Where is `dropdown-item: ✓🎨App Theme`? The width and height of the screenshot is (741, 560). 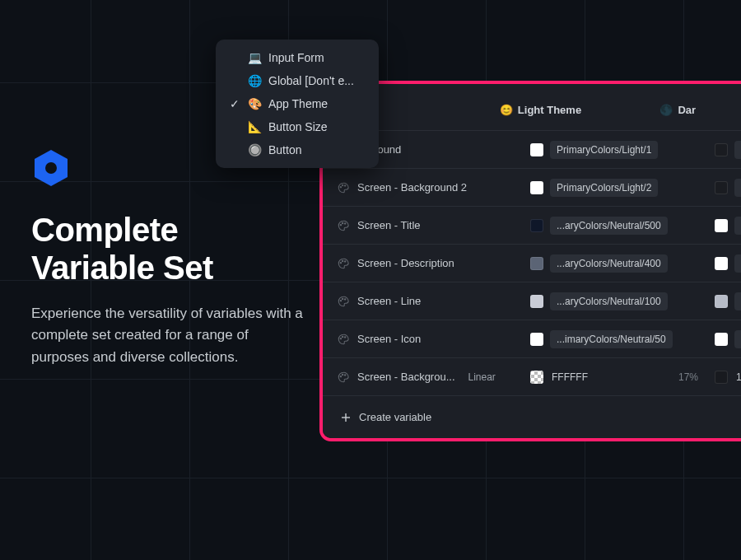 dropdown-item: ✓🎨App Theme is located at coordinates (297, 104).